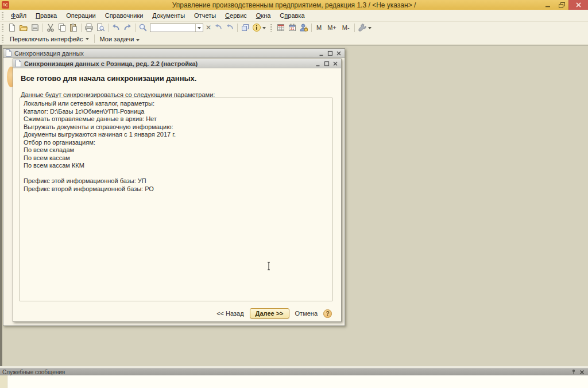 The image size is (588, 388). I want to click on service-messages-close-button, so click(582, 372).